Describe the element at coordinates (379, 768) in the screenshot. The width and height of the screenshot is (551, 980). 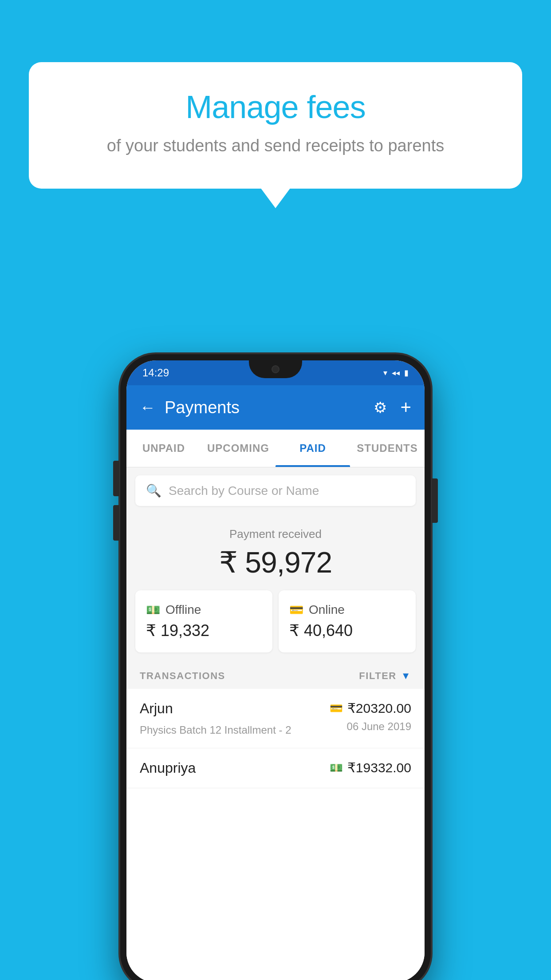
I see `transaction-amount: ₹19332.00` at that location.